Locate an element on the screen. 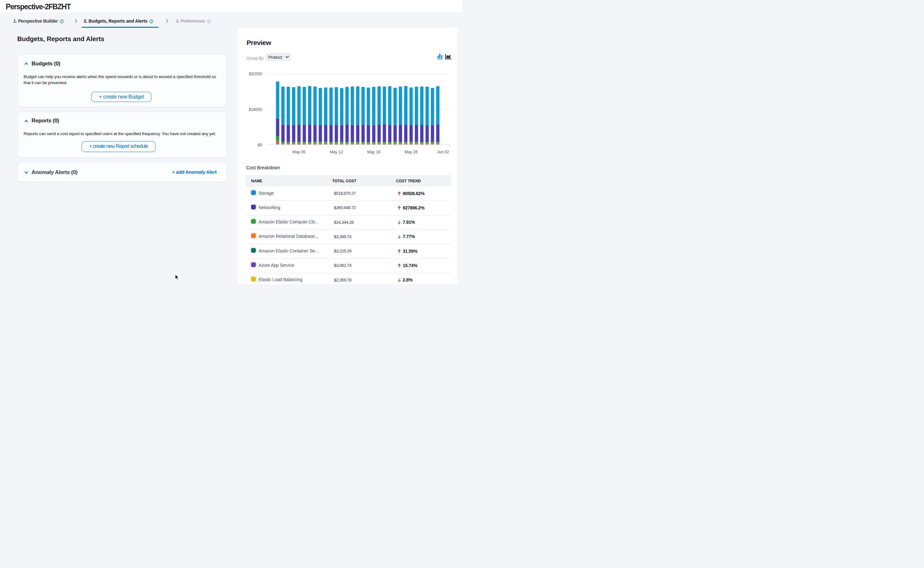 Image resolution: width=924 pixels, height=568 pixels. svg-text: $32000 is located at coordinates (255, 74).